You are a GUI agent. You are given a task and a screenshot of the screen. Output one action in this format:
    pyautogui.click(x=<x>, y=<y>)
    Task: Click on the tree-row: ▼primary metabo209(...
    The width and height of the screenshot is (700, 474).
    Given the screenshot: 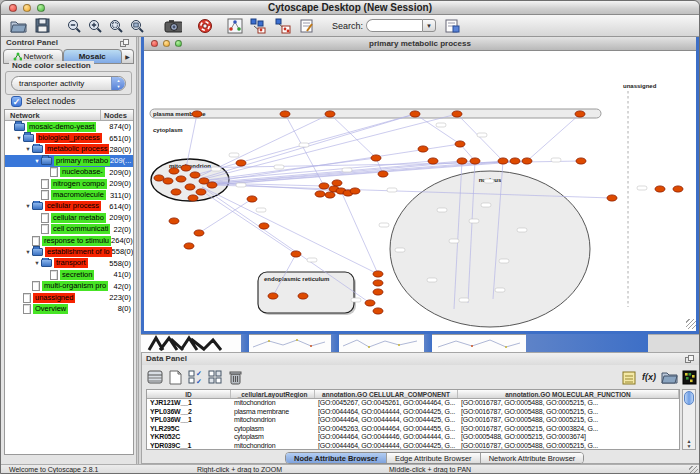 What is the action you would take?
    pyautogui.click(x=69, y=160)
    